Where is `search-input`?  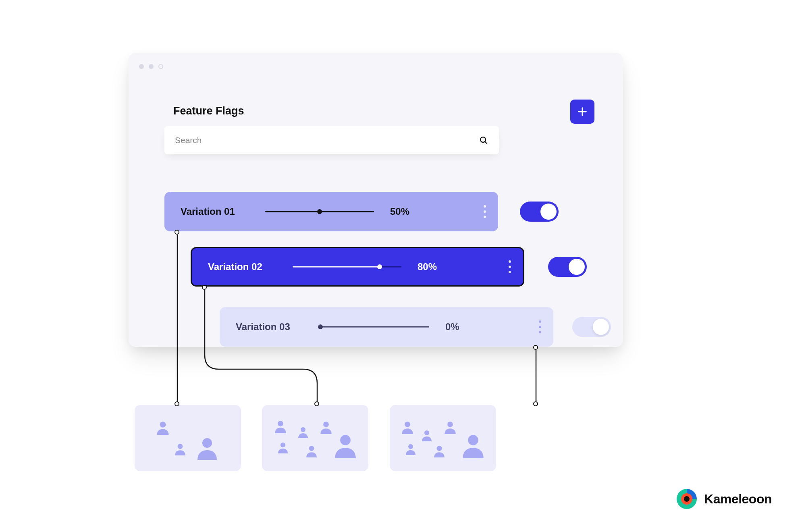 search-input is located at coordinates (327, 140).